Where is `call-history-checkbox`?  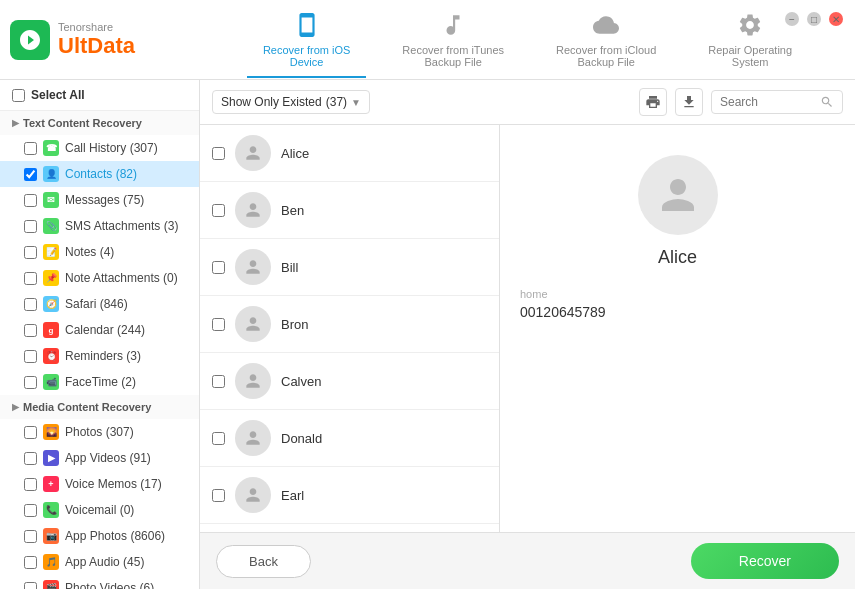 call-history-checkbox is located at coordinates (30, 148).